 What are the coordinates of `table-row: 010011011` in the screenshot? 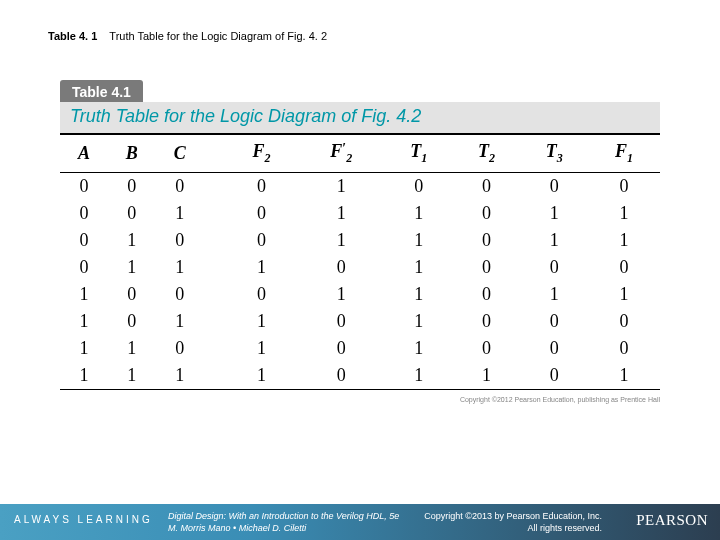 It's located at (360, 240).